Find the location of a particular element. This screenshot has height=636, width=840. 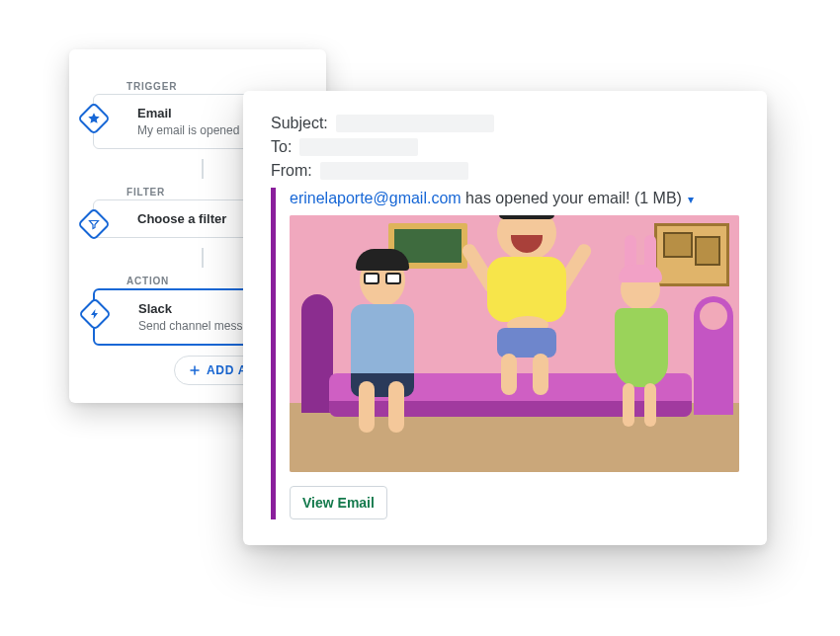

attachment-title: erinelaporte@gmail.com has opened your e… is located at coordinates (514, 199).